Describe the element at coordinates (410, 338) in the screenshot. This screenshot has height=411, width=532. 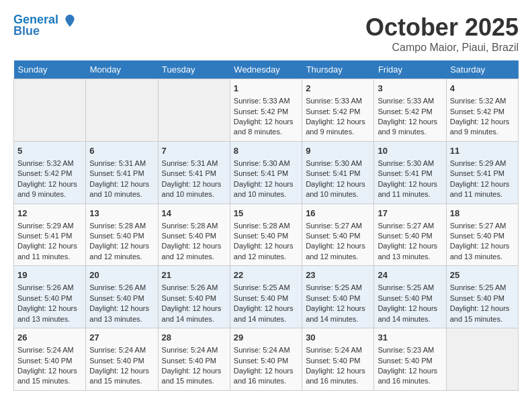
I see `day-number: 31` at that location.